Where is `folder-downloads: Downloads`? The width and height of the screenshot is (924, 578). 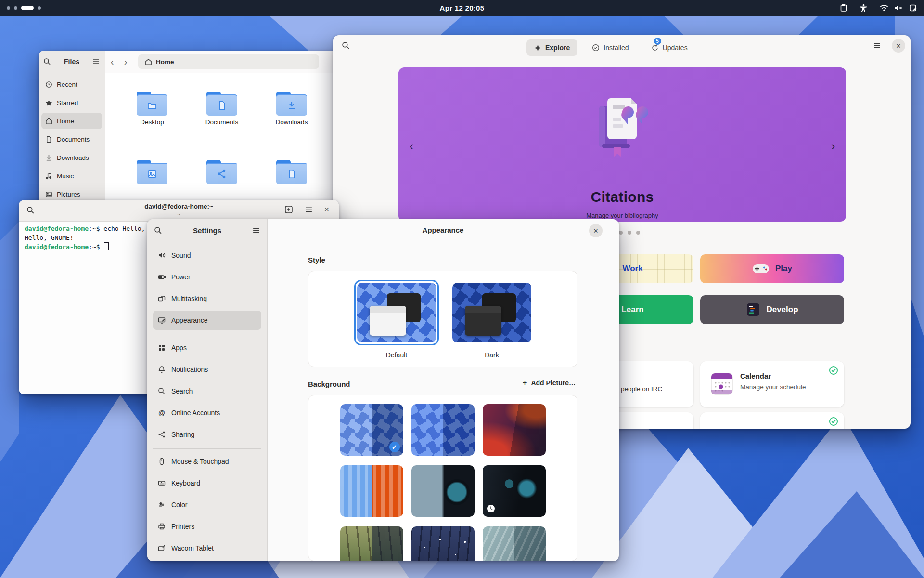
folder-downloads: Downloads is located at coordinates (292, 109).